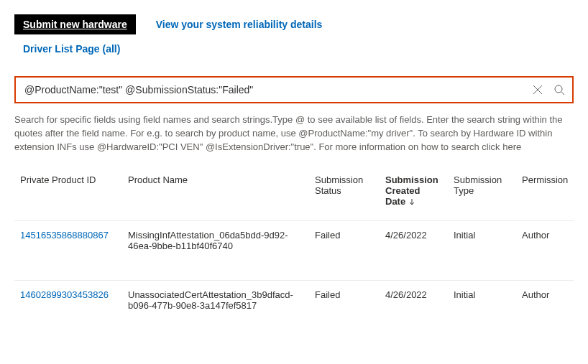 The height and width of the screenshot is (364, 588). Describe the element at coordinates (559, 90) in the screenshot. I see `search-icon` at that location.